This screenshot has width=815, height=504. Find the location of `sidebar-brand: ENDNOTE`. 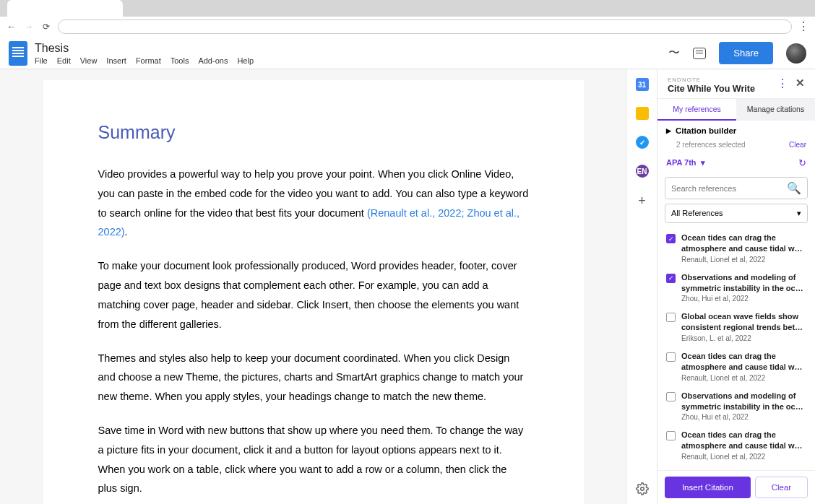

sidebar-brand: ENDNOTE is located at coordinates (723, 79).